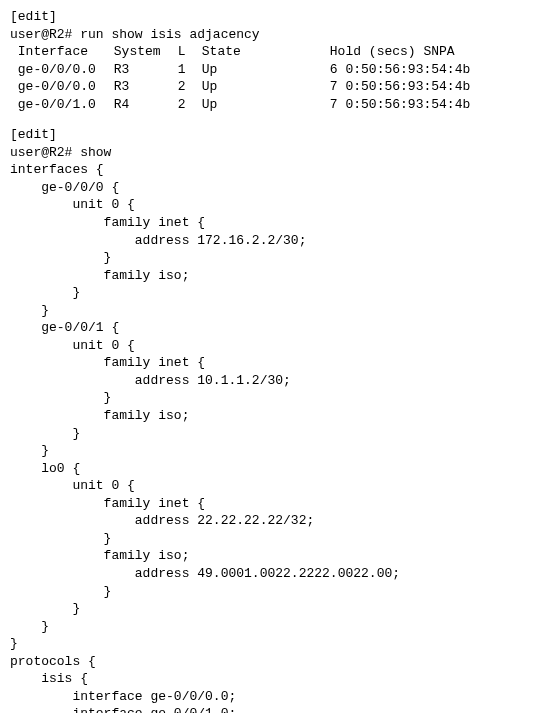  I want to click on cell-l: 1, so click(190, 70).